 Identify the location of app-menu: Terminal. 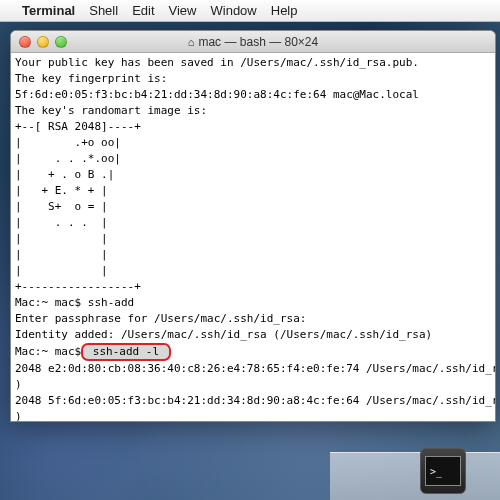
(48, 10).